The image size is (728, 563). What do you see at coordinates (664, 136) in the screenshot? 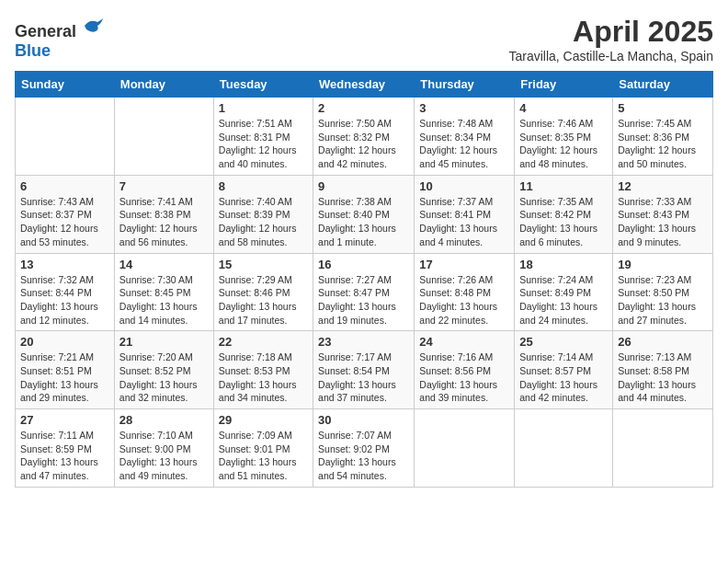
I see `calendar-cell: 5Sunrise: 7:45 AM Sunset: 8:36 PM Daylig…` at bounding box center [664, 136].